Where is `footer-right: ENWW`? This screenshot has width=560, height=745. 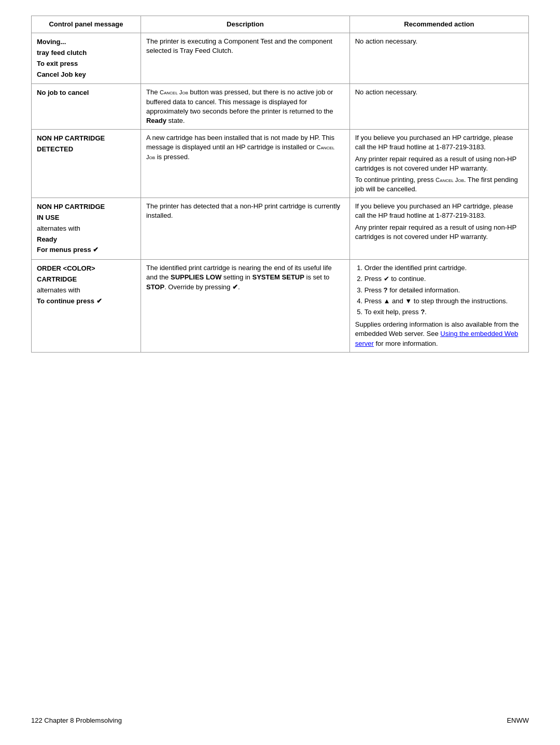
footer-right: ENWW is located at coordinates (517, 721).